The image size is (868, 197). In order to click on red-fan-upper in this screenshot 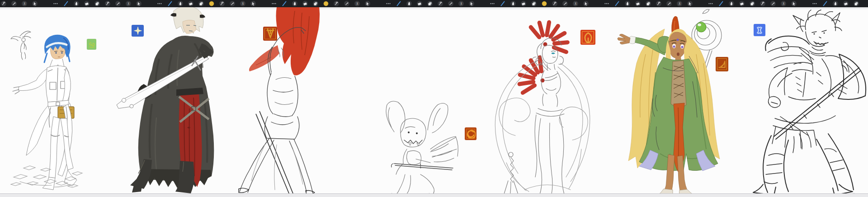, I will do `click(549, 37)`.